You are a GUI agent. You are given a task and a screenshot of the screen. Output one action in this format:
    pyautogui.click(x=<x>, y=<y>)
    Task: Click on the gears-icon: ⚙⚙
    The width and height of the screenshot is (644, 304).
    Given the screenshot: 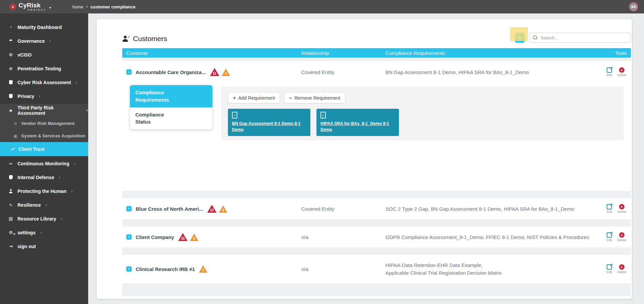 What is the action you would take?
    pyautogui.click(x=11, y=232)
    